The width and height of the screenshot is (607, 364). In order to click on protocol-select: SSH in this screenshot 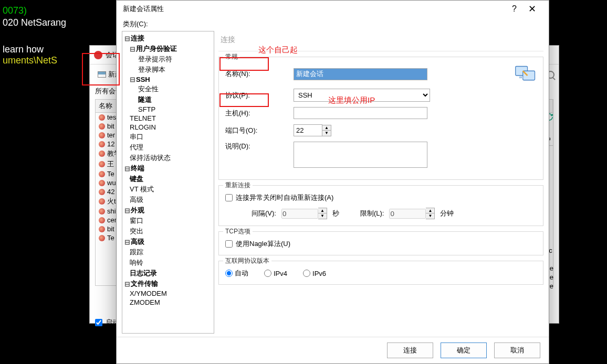, I will do `click(362, 95)`.